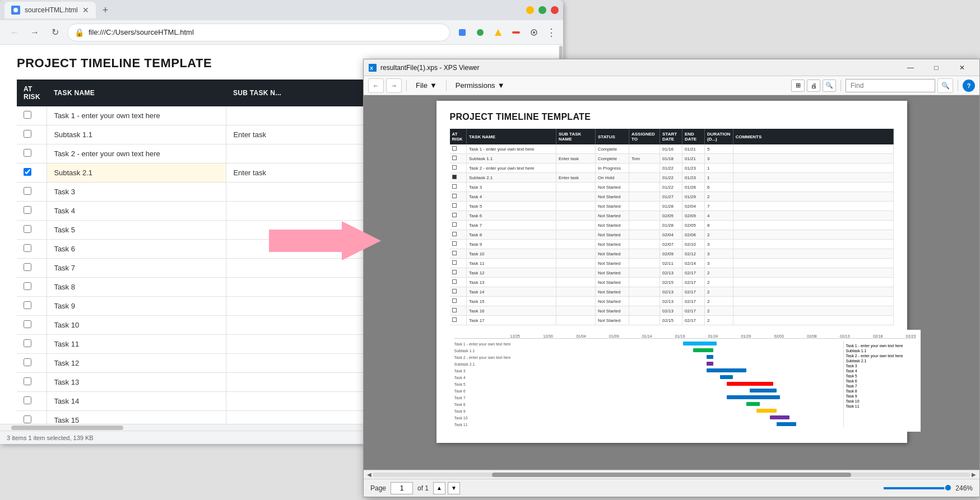 The height and width of the screenshot is (500, 980). What do you see at coordinates (426, 85) in the screenshot?
I see `xps-file-menu: File ▼` at bounding box center [426, 85].